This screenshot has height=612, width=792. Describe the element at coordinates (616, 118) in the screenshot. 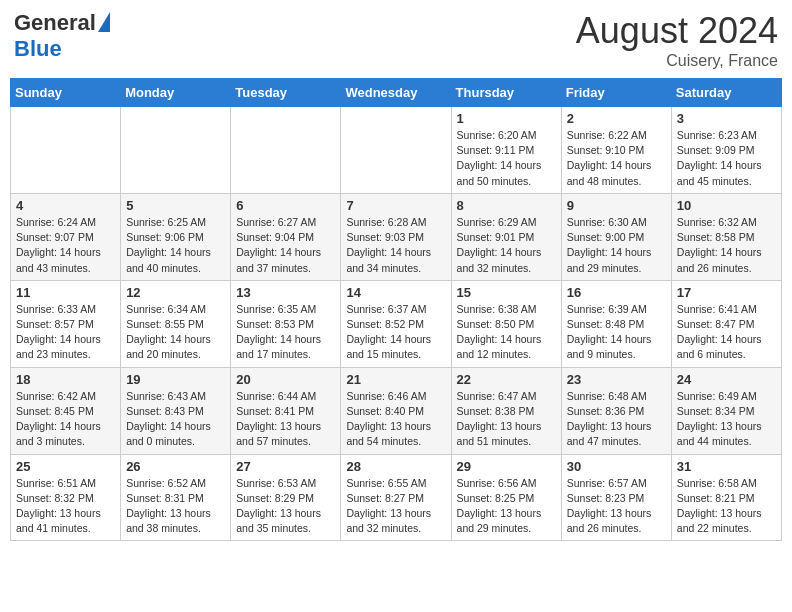

I see `day-number: 2` at that location.